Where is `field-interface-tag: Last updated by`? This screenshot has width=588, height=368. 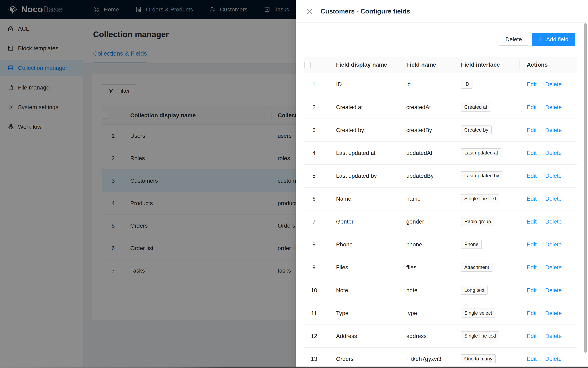
field-interface-tag: Last updated by is located at coordinates (482, 176).